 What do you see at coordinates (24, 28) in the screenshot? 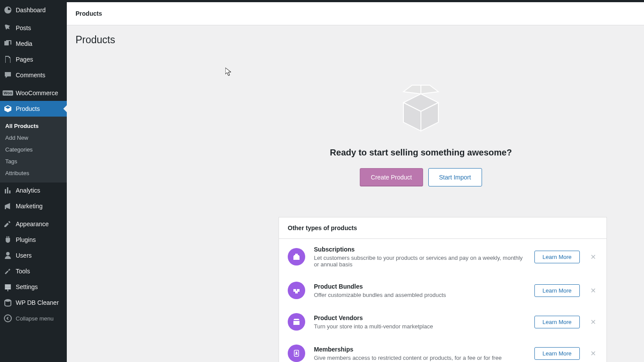
I see `sidebar-item-label: Posts` at bounding box center [24, 28].